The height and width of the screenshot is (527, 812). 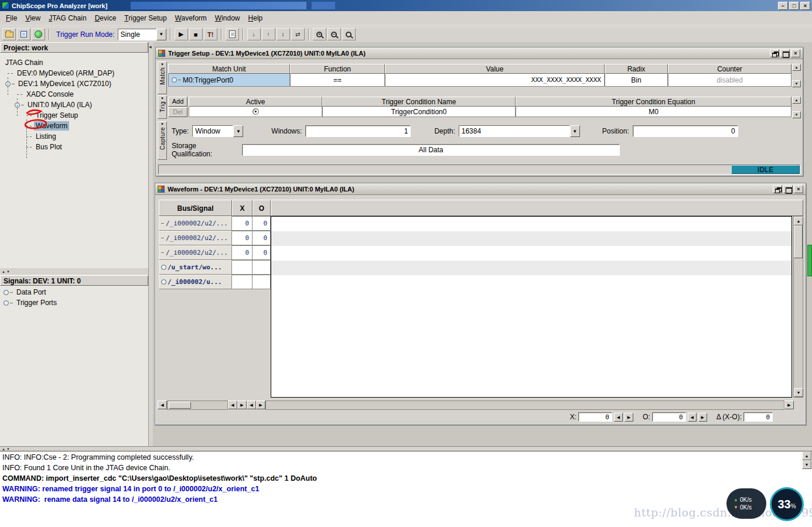 What do you see at coordinates (629, 417) in the screenshot?
I see `x-cursor-right-icon: ▶` at bounding box center [629, 417].